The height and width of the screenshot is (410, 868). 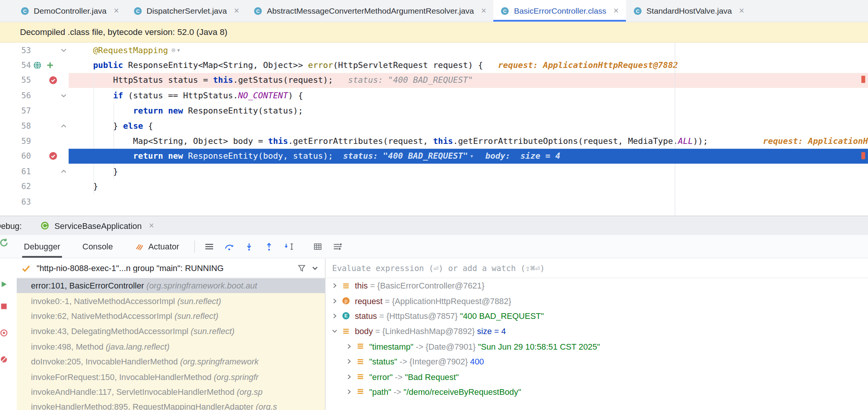 I want to click on evaluate-placeholder: Evaluate expression (⏎) or add a watch (…, so click(x=439, y=268).